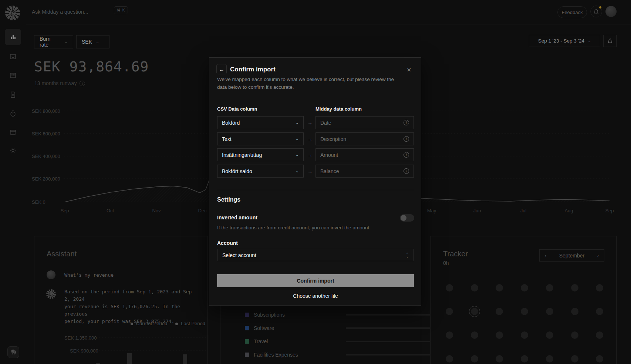  Describe the element at coordinates (546, 255) in the screenshot. I see `chevron-left-icon: ‹` at that location.